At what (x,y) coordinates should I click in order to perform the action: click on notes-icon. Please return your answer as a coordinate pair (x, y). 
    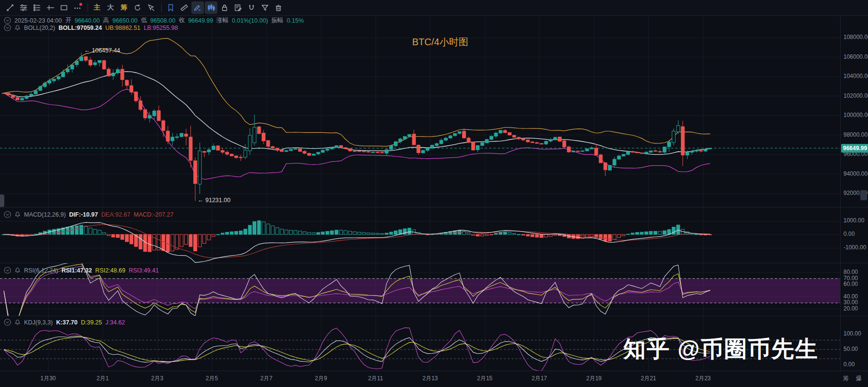
    Looking at the image, I should click on (238, 8).